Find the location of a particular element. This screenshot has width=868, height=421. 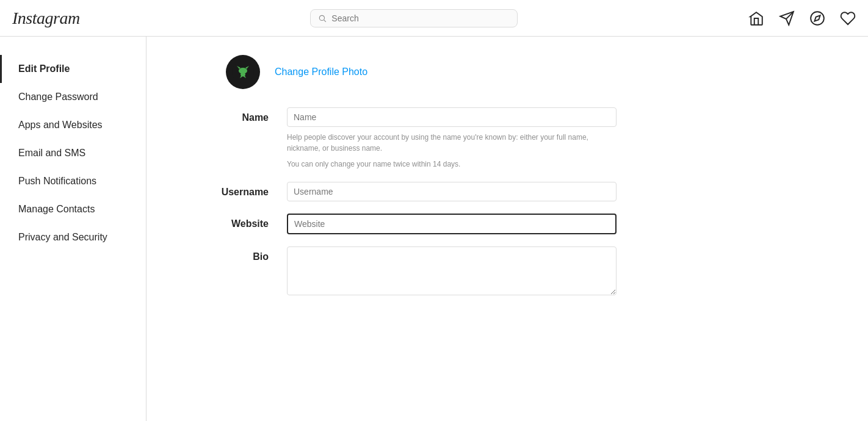

name-help-text-2: You can only change your name twice with… is located at coordinates (452, 164).